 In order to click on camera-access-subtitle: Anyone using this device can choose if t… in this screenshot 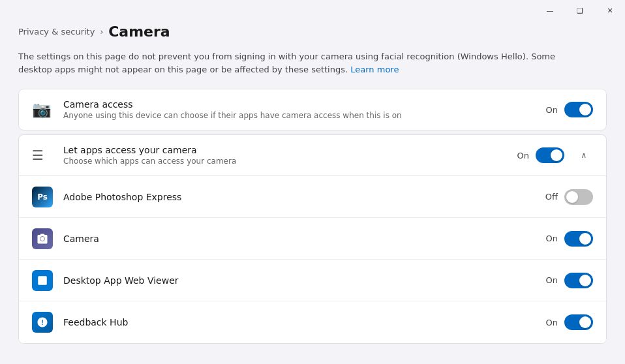, I will do `click(305, 115)`.